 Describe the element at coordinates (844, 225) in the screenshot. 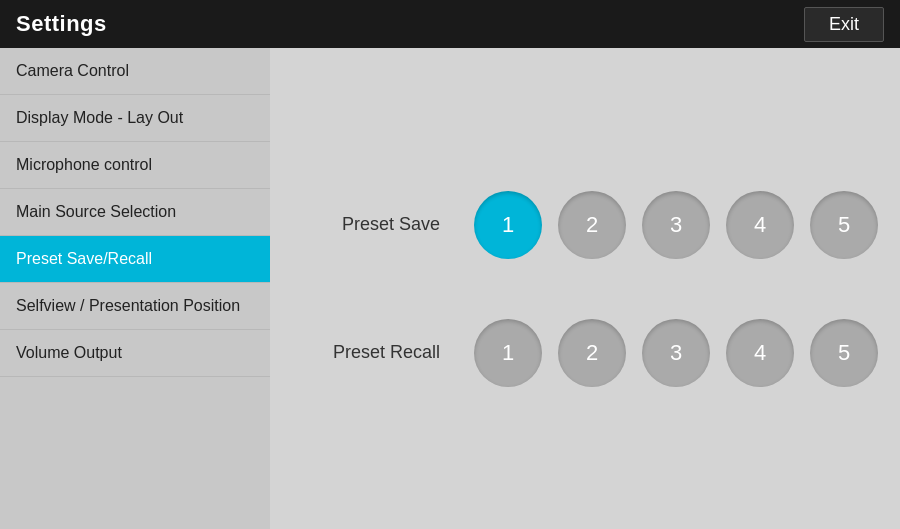

I see `preset-save-btn-5: 5` at that location.